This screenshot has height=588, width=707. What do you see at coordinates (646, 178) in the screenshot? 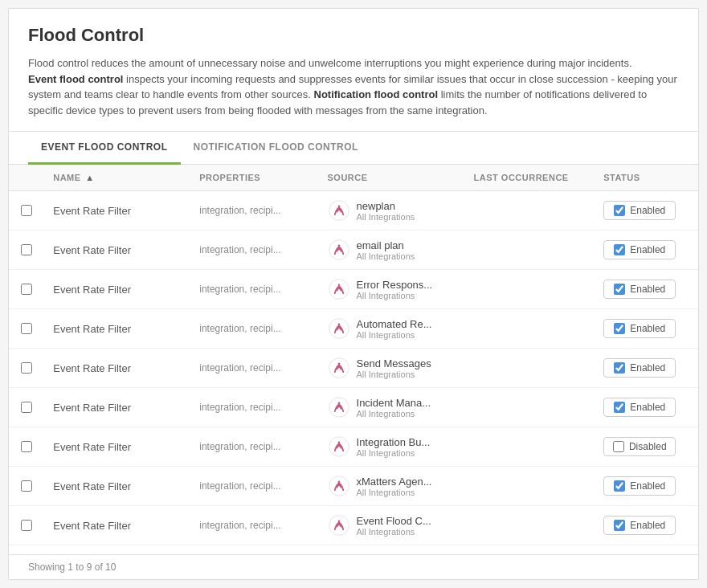
I see `th-status: STATUS` at bounding box center [646, 178].